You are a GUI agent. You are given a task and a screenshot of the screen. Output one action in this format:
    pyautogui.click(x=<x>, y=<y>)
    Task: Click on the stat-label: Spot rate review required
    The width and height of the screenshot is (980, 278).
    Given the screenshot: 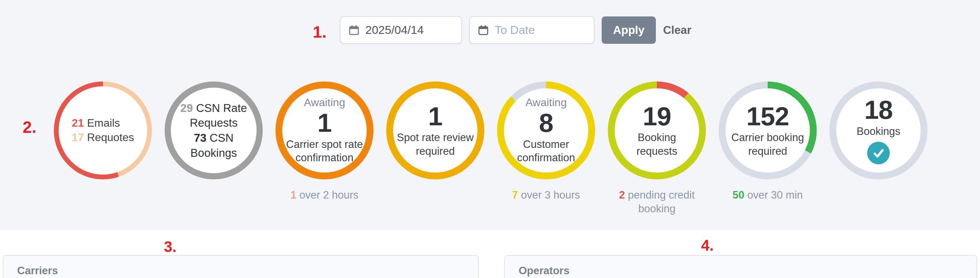 What is the action you would take?
    pyautogui.click(x=435, y=144)
    